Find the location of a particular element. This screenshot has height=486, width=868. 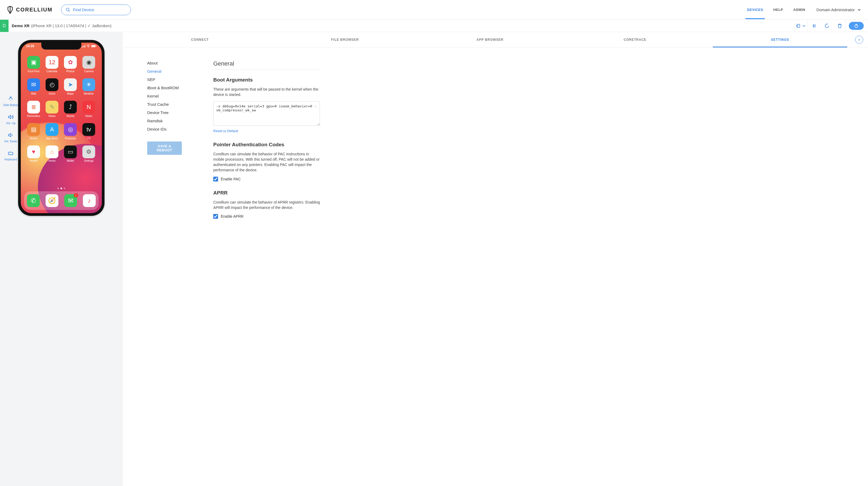

sidemenu-general: General is located at coordinates (170, 71).